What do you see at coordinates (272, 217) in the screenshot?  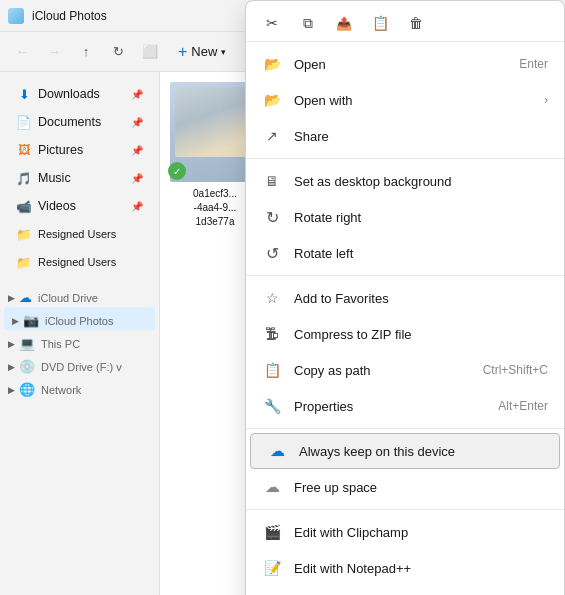 I see `ctx-rotate-right-icon: ↻` at bounding box center [272, 217].